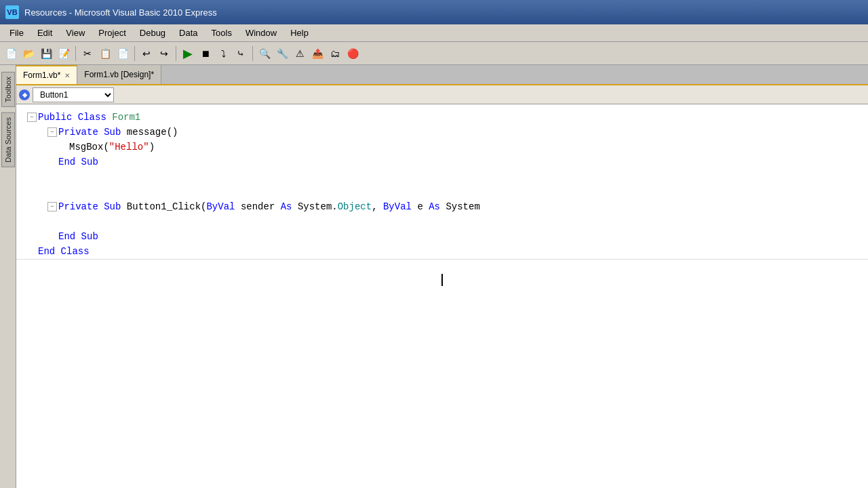  Describe the element at coordinates (47, 75) in the screenshot. I see `tab-form1-vb: Form1.vb* ✕` at that location.